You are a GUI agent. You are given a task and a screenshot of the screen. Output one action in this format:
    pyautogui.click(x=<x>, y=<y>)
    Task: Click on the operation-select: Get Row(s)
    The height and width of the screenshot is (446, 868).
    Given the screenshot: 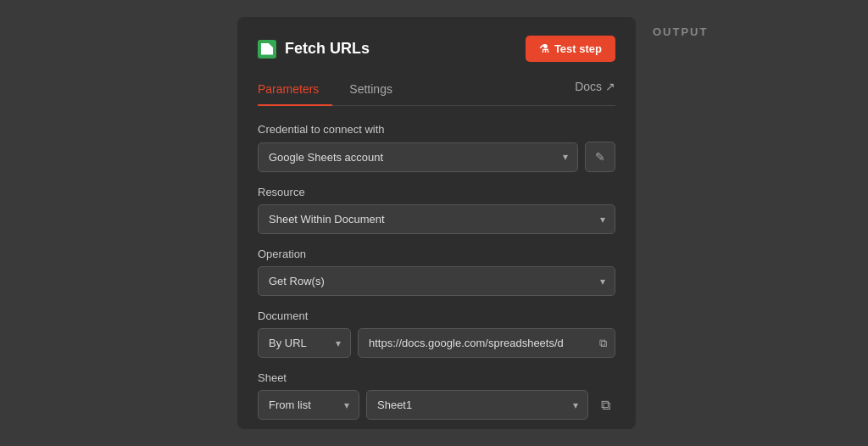 What is the action you would take?
    pyautogui.click(x=437, y=282)
    